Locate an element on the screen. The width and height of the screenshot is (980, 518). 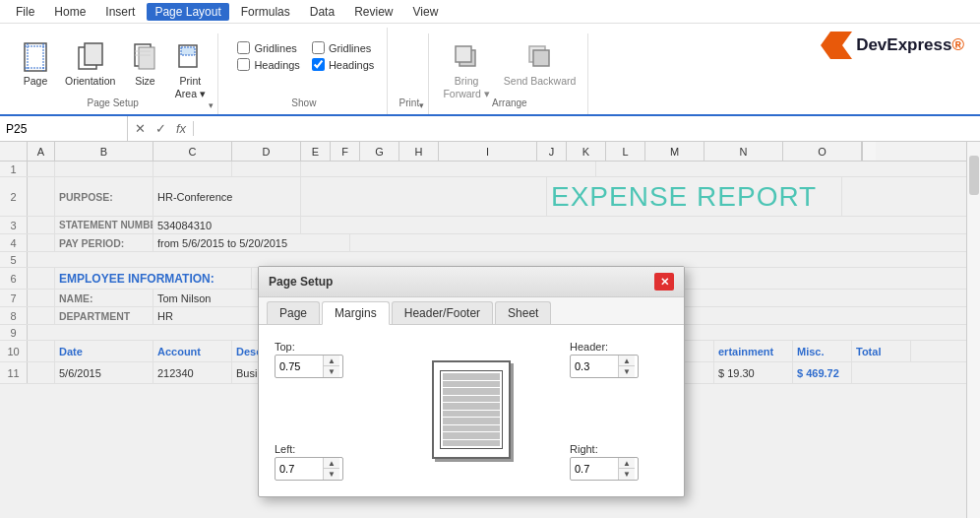
left-margin-up: ▲ is located at coordinates (332, 463).